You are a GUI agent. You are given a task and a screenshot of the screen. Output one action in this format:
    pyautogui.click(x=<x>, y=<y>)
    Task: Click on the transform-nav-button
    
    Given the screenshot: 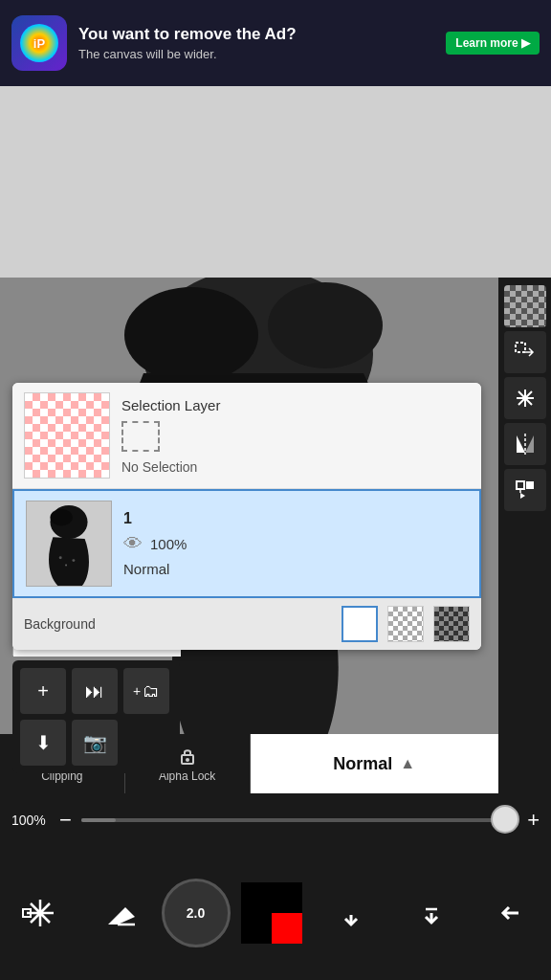 What is the action you would take?
    pyautogui.click(x=40, y=913)
    